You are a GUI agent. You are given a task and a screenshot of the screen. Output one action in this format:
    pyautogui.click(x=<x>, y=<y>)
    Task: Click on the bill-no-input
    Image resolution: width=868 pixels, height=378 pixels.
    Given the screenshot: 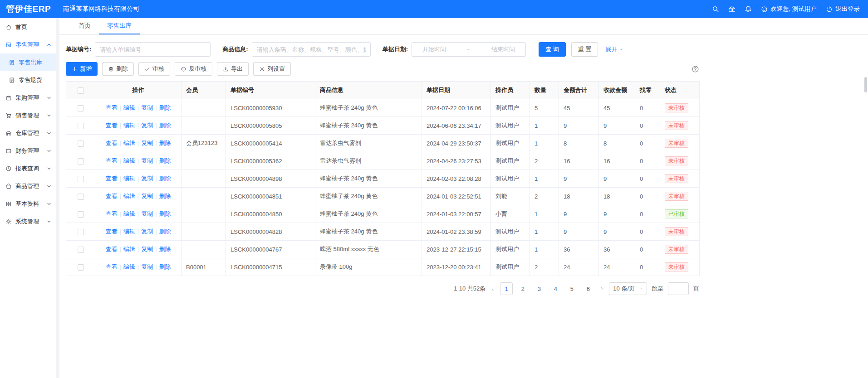 What is the action you would take?
    pyautogui.click(x=152, y=49)
    